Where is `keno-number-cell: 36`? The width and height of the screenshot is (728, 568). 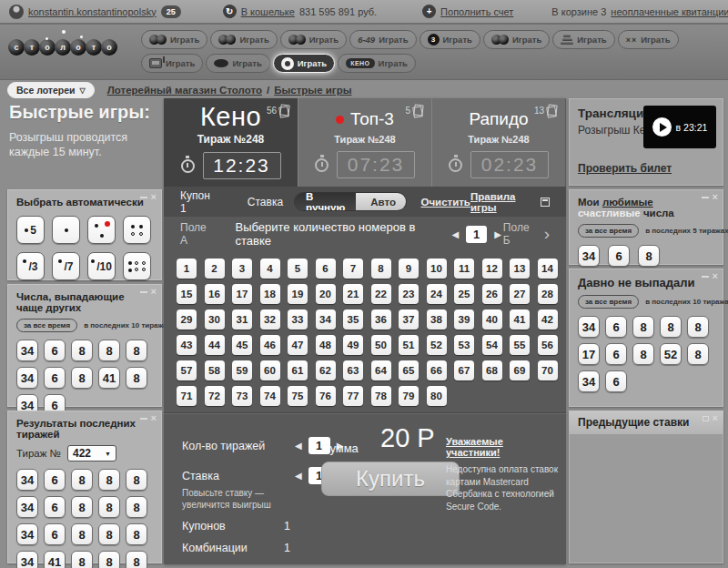 keno-number-cell: 36 is located at coordinates (381, 320).